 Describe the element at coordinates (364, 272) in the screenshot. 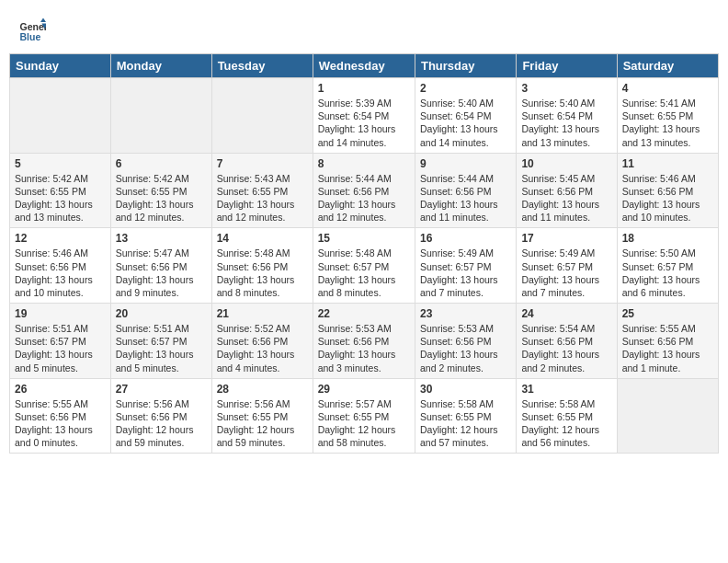

I see `day-info: Sunrise: 5:48 AM Sunset: 6:57 PM Dayligh…` at that location.